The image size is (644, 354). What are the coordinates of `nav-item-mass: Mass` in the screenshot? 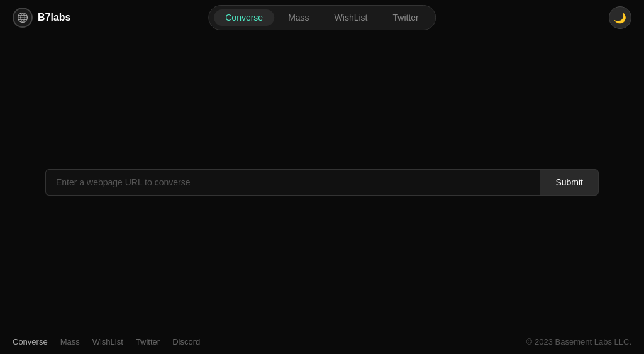 It's located at (298, 18).